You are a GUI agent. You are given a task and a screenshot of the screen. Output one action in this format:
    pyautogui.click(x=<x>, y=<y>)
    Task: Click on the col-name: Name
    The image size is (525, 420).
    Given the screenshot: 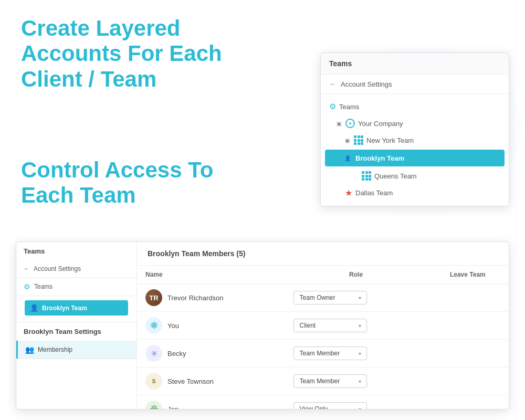 What is the action you would take?
    pyautogui.click(x=211, y=275)
    